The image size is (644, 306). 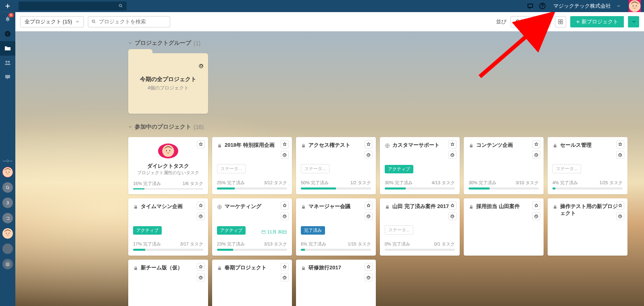 What do you see at coordinates (588, 166) in the screenshot?
I see `project-card: セールス管理 ステータ...4% 完了済み1/25 タスク` at bounding box center [588, 166].